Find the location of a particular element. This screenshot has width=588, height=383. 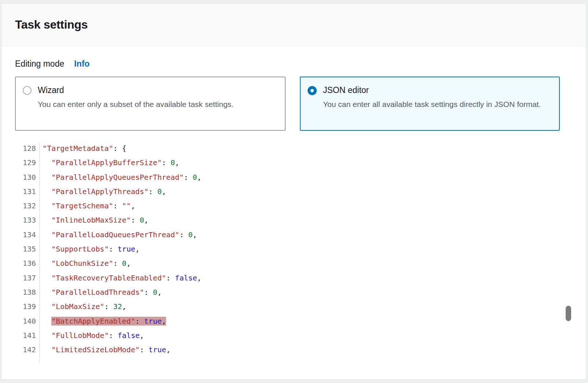

code-line: "FullLobMode": false, is located at coordinates (118, 335).